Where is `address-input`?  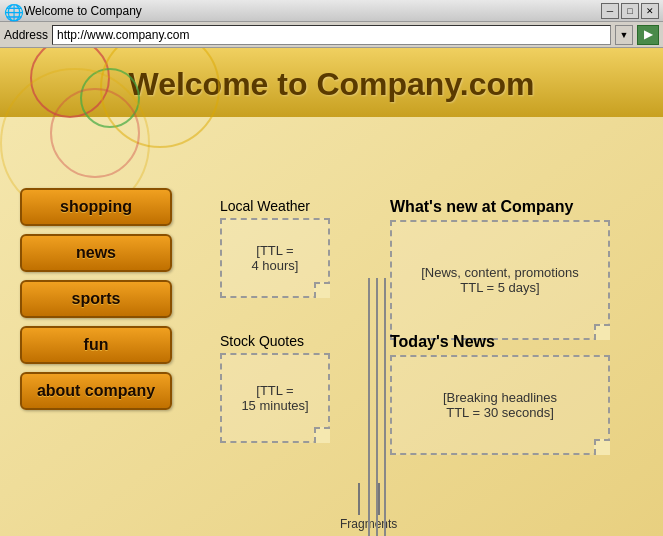
address-input is located at coordinates (332, 35).